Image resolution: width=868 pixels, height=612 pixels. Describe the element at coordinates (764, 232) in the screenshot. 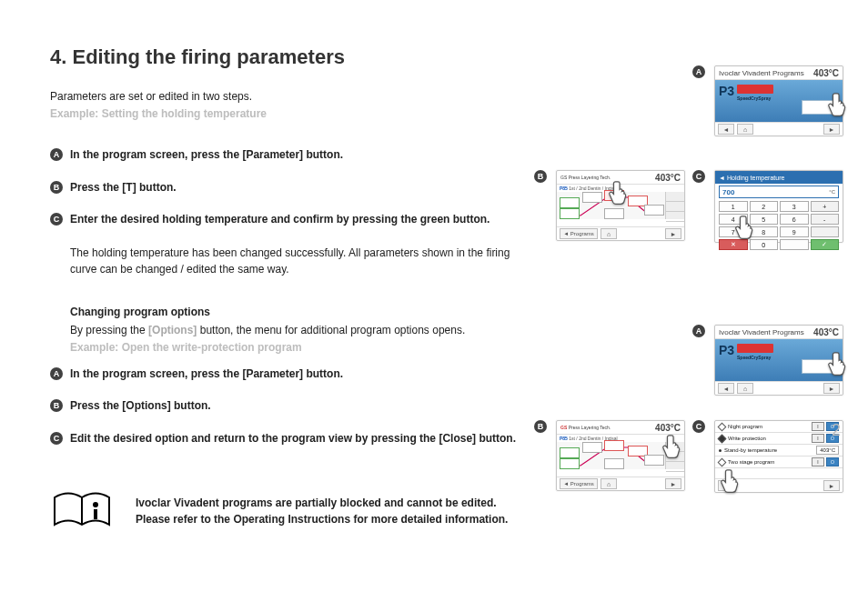

I see `keypad-key-8: 8` at that location.